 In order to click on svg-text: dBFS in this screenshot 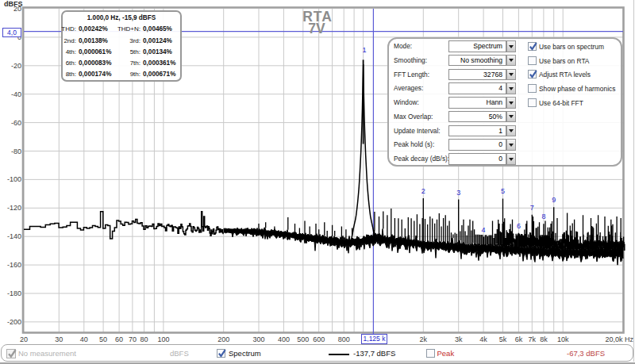, I will do `click(13, 4)`.